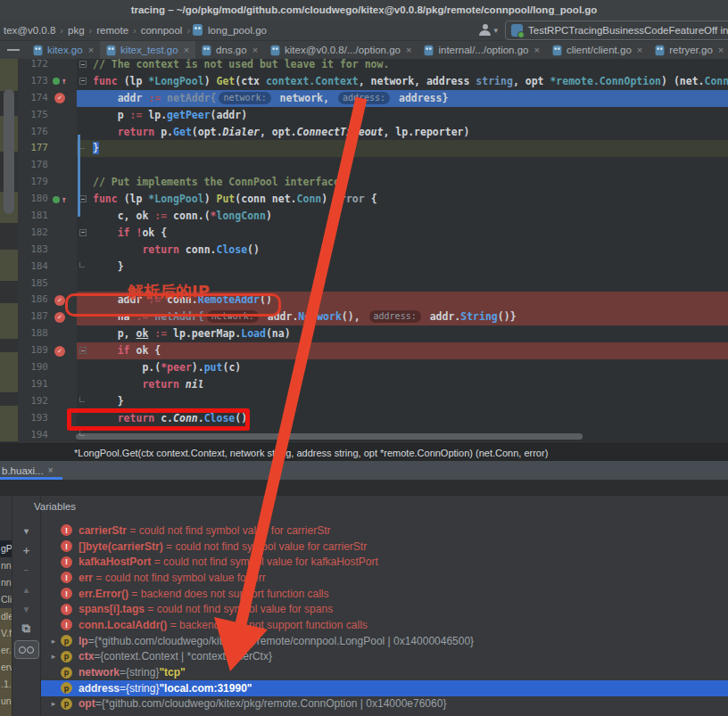  What do you see at coordinates (485, 30) in the screenshot?
I see `user-icon` at bounding box center [485, 30].